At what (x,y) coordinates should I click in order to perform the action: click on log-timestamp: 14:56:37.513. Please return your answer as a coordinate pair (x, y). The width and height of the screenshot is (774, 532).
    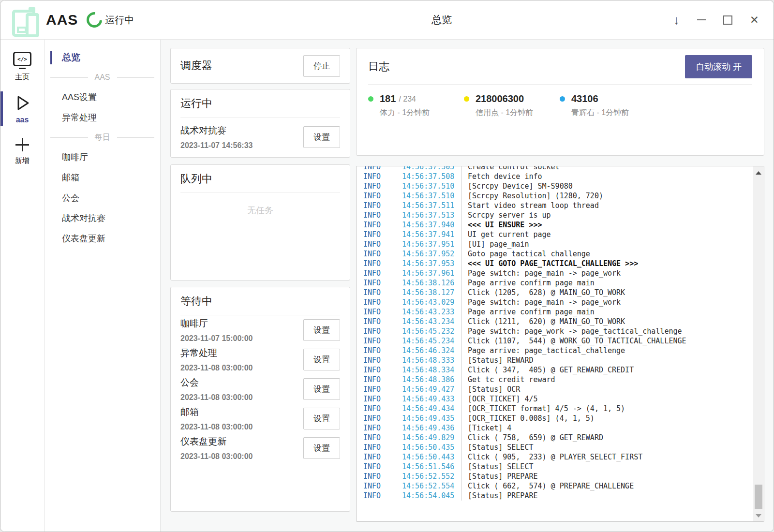
    Looking at the image, I should click on (432, 215).